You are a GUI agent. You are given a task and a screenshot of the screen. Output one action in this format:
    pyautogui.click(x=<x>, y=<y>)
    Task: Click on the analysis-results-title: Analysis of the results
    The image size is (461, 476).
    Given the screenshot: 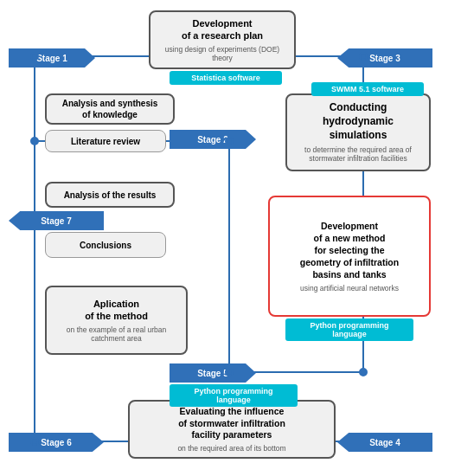 What is the action you would take?
    pyautogui.click(x=111, y=196)
    